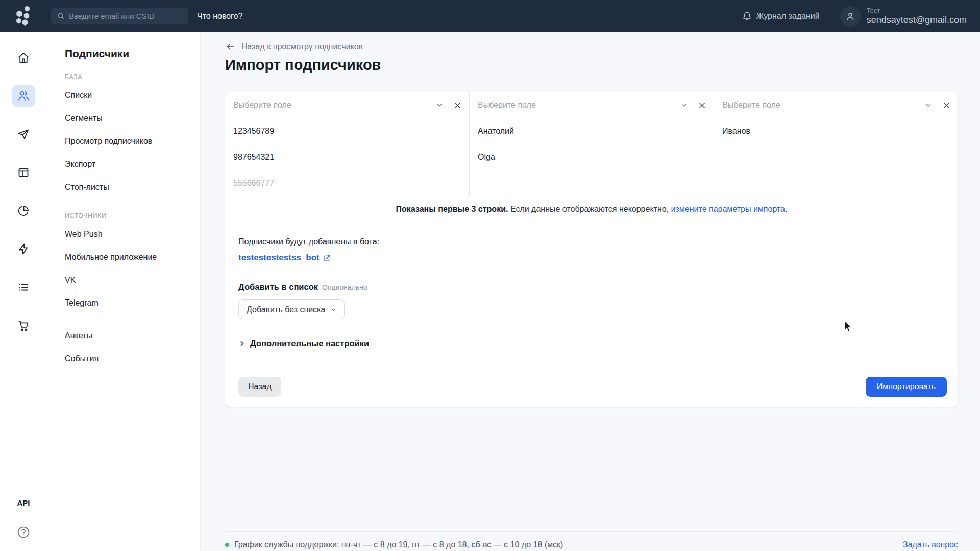 This screenshot has height=551, width=980. I want to click on user-icon, so click(850, 16).